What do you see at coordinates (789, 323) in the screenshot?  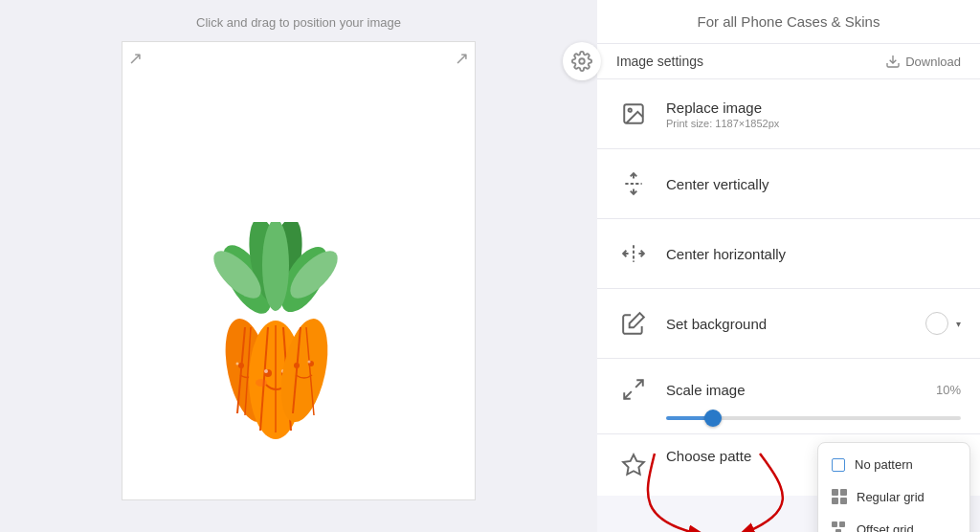 I see `set-background-content: Set background` at bounding box center [789, 323].